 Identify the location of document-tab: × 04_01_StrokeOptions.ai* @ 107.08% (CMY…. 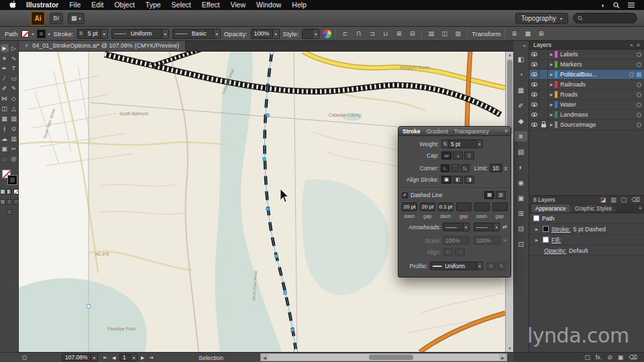
(102, 46).